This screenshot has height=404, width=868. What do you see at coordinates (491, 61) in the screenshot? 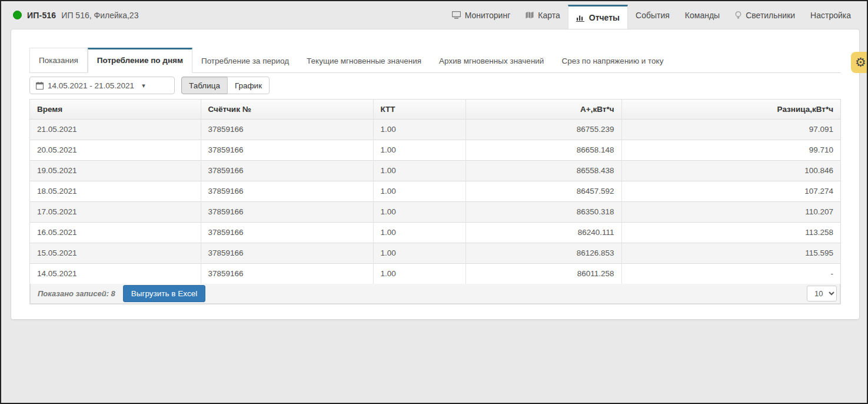
I see `subtab-instant-values-archive: Архив мгновенных значений` at bounding box center [491, 61].